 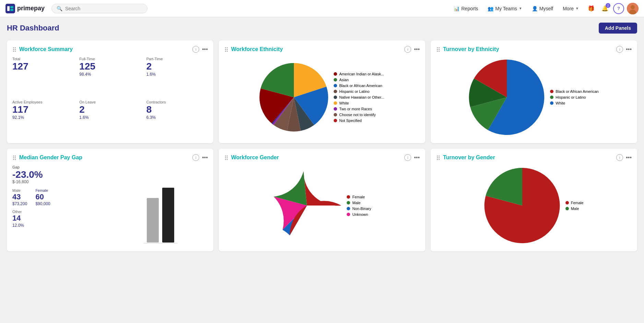 I want to click on legend-item-male-gender: Male, so click(x=359, y=203).